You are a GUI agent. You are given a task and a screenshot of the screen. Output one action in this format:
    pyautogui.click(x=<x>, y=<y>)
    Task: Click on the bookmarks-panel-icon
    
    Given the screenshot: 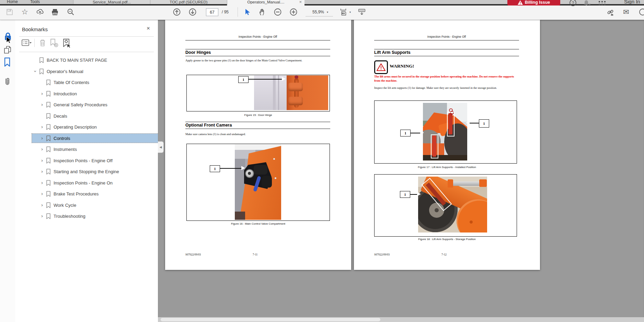 What is the action you would take?
    pyautogui.click(x=7, y=63)
    